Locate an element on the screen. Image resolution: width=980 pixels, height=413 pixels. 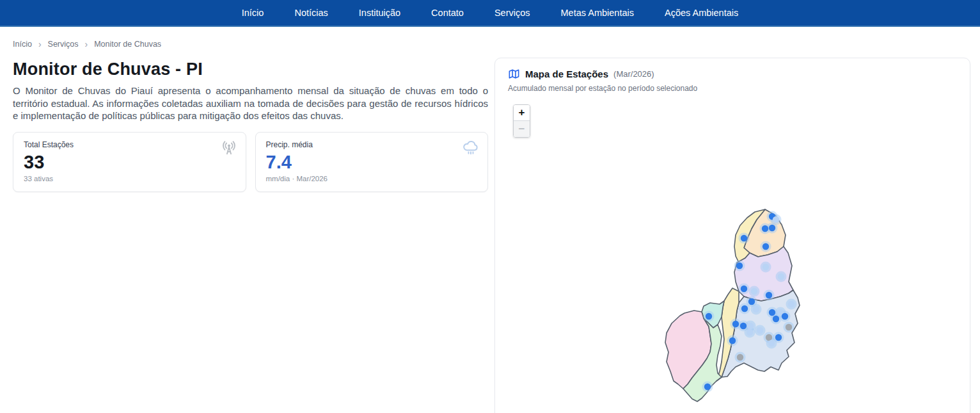
map-panel-header: Mapa de Estações (Mar/2026) Acumulado me… is located at coordinates (732, 76).